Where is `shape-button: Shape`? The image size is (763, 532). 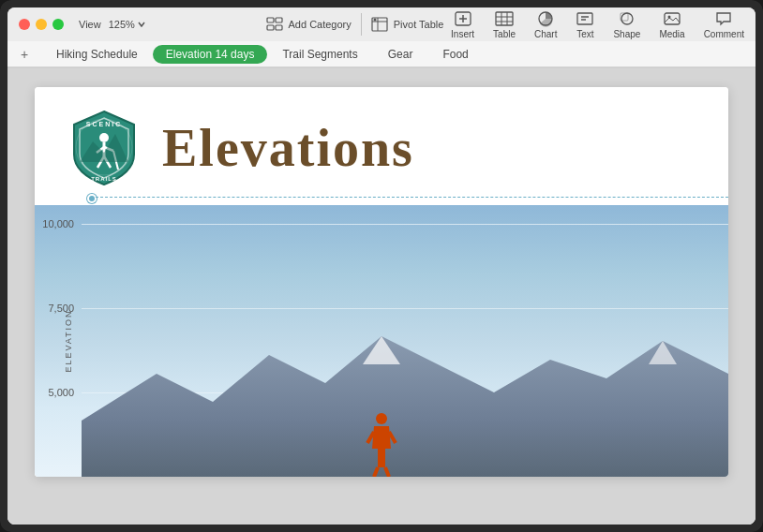 shape-button: Shape is located at coordinates (626, 24).